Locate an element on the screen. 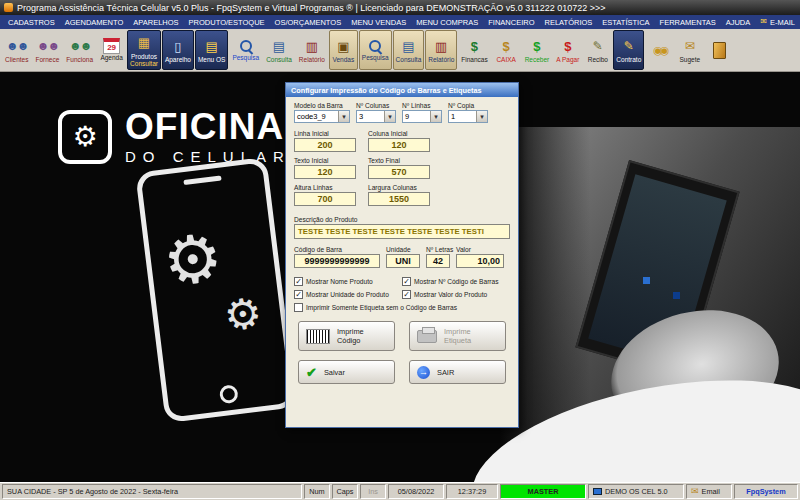 This screenshot has height=500, width=800. toolbar-button-recibo: Recibo is located at coordinates (598, 50).